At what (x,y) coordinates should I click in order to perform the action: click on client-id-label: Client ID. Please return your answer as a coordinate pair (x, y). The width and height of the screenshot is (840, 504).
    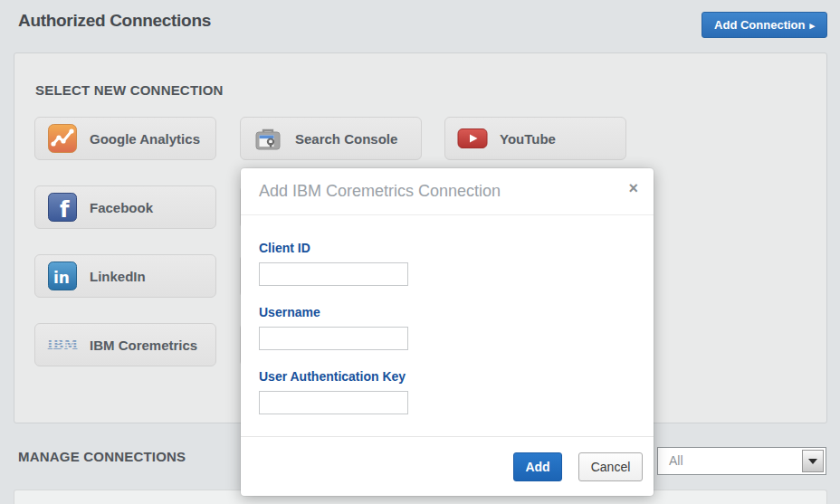
    Looking at the image, I should click on (447, 248).